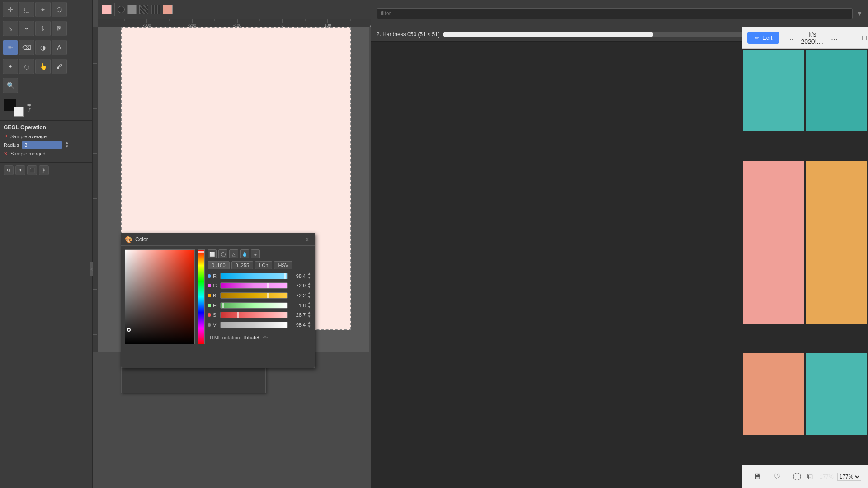 The width and height of the screenshot is (868, 488). Describe the element at coordinates (11, 145) in the screenshot. I see `gegl-radius-label: Radius` at that location.